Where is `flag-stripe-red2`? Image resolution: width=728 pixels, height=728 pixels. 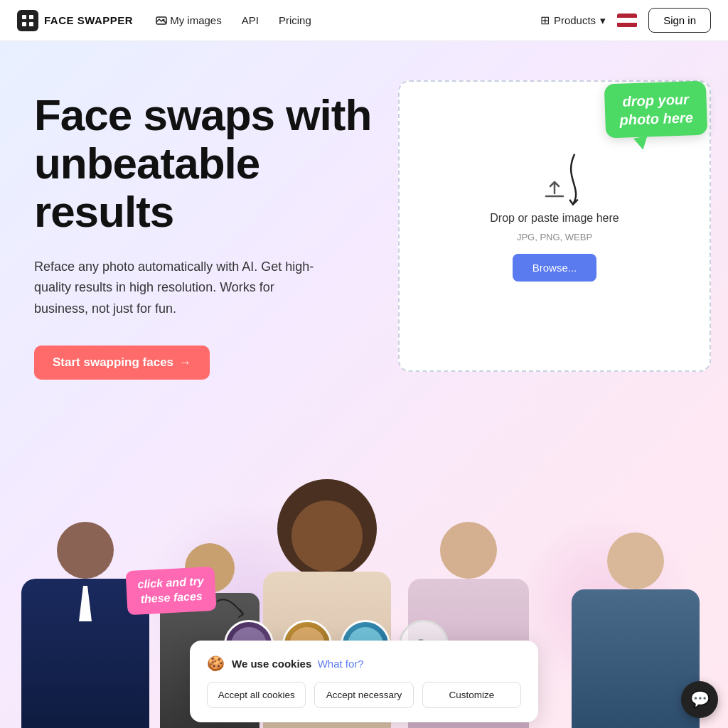 flag-stripe-red2 is located at coordinates (627, 26).